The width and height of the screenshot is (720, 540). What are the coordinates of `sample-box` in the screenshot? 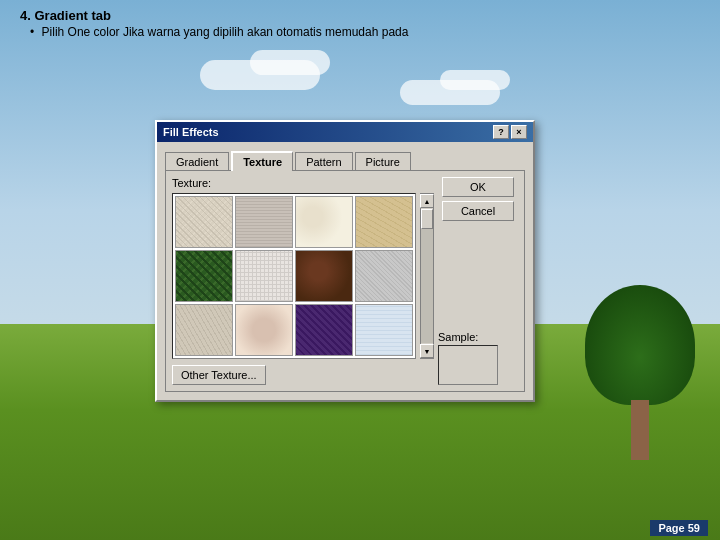 It's located at (468, 365).